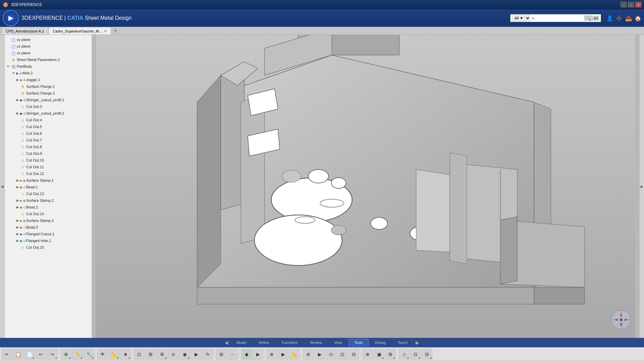 The width and height of the screenshot is (644, 362). Describe the element at coordinates (48, 120) in the screenshot. I see `tree-item: ○Cut Out.4` at that location.